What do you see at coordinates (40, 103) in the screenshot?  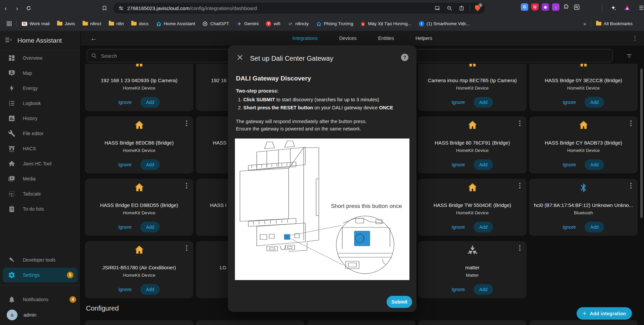 I see `sidebar-item-logbook: Logbook` at bounding box center [40, 103].